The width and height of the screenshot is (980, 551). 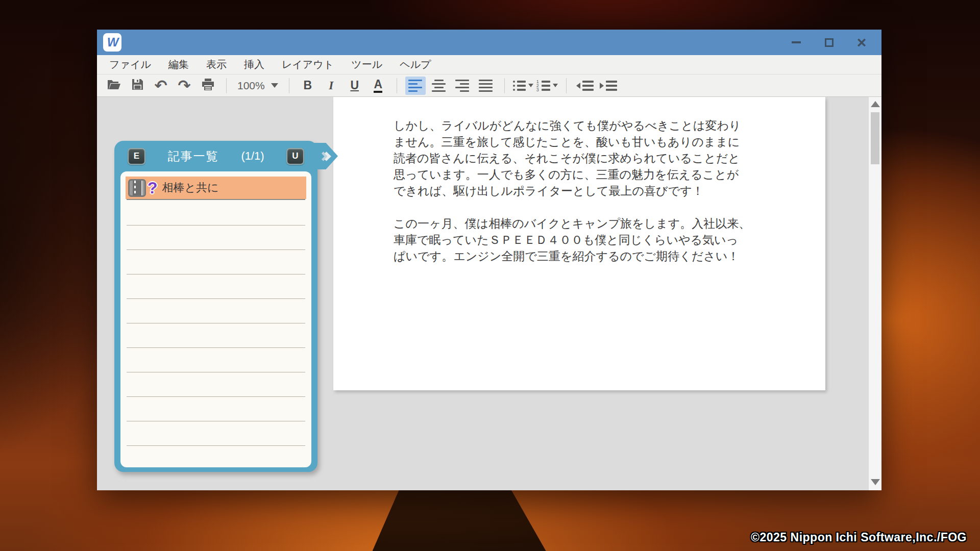 I want to click on menu-layout: レイアウト, so click(x=308, y=64).